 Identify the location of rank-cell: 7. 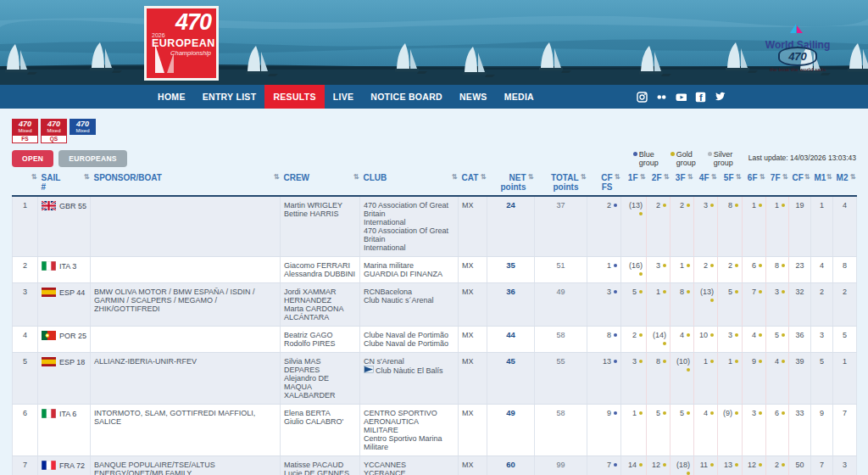
(25, 466).